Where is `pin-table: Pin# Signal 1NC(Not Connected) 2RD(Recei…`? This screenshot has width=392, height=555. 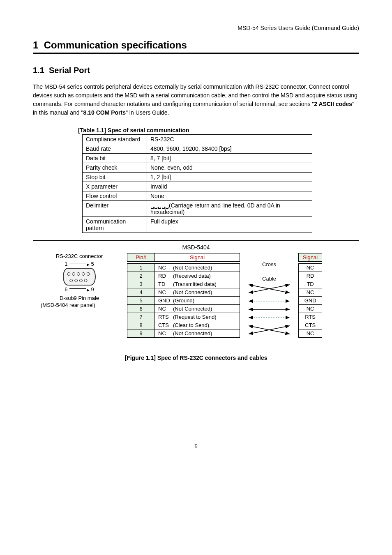
pin-table: Pin# Signal 1NC(Not Connected) 2RD(Recei… is located at coordinates (183, 295).